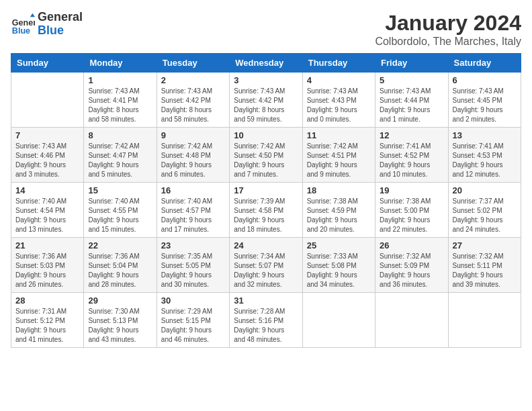 This screenshot has width=532, height=411. What do you see at coordinates (193, 265) in the screenshot?
I see `calendar-cell: 23Sunrise: 7:35 AM Sunset: 5:05 PM Dayli…` at bounding box center [193, 265].